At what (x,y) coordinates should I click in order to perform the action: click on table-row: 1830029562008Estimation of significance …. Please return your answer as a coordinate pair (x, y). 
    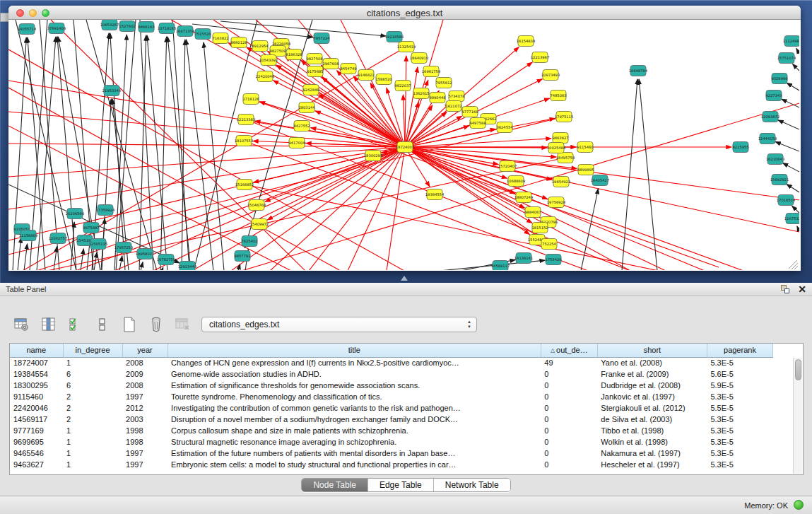
    Looking at the image, I should click on (392, 385).